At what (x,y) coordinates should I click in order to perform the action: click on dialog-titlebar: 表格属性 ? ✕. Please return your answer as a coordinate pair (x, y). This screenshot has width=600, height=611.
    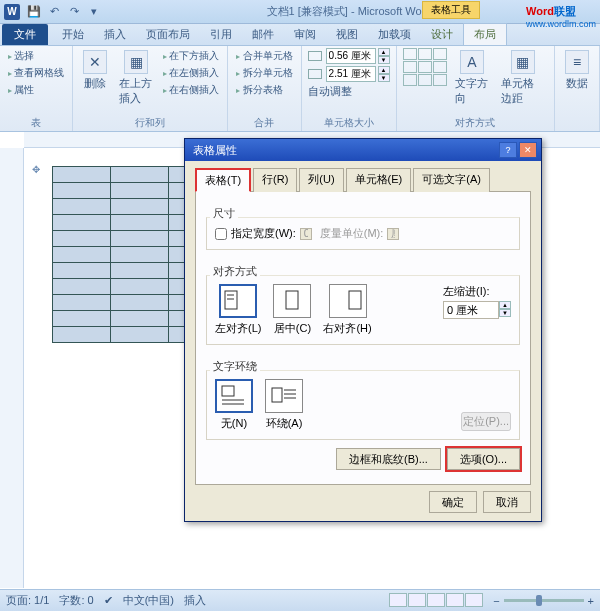
    Looking at the image, I should click on (363, 150).